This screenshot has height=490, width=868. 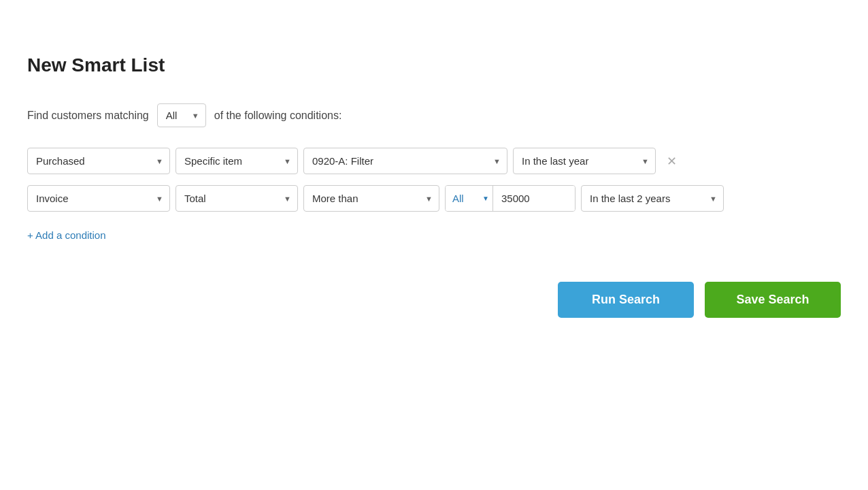 I want to click on field-select-2: Invoice Purchased Product Customer, so click(x=99, y=199).